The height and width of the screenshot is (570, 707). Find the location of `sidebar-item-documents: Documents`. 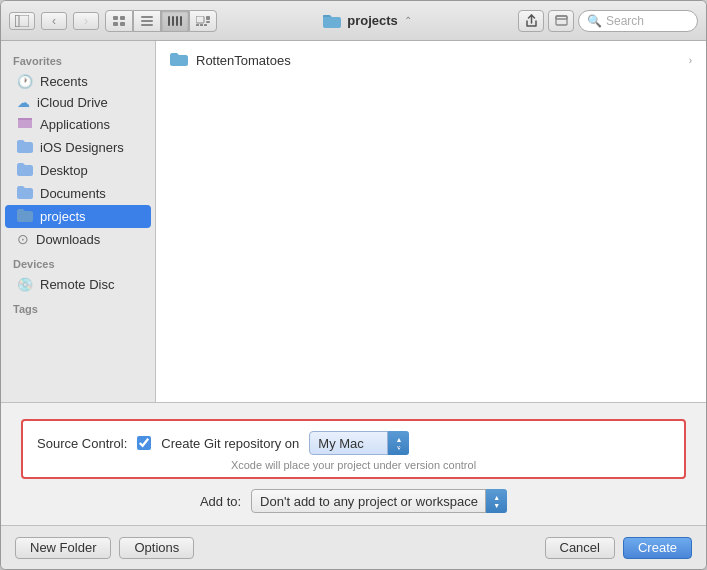

sidebar-item-documents: Documents is located at coordinates (78, 194).